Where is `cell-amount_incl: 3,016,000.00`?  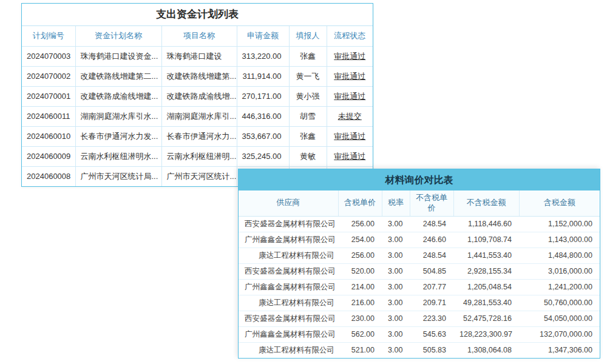 cell-amount_incl: 3,016,000.00 is located at coordinates (560, 271).